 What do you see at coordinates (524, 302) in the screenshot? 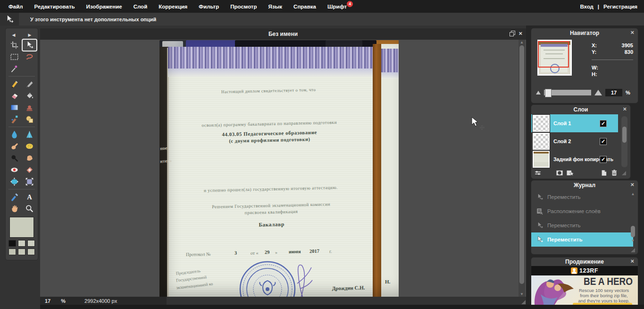
I see `window-resize-handle` at bounding box center [524, 302].